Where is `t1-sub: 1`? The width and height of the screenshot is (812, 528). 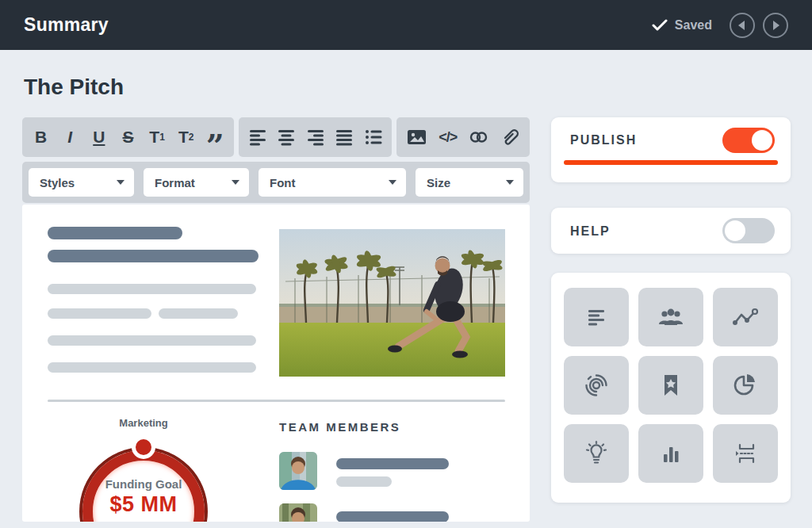 t1-sub: 1 is located at coordinates (162, 137).